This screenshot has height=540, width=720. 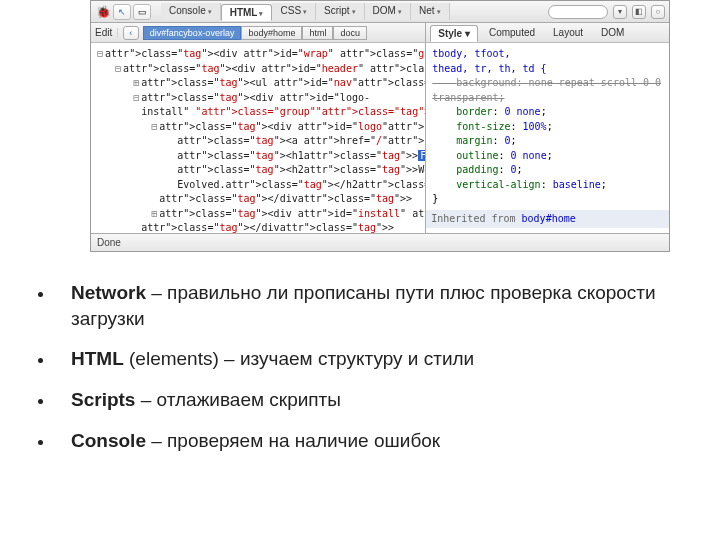 I want to click on tab-script: Script▾, so click(x=340, y=12).